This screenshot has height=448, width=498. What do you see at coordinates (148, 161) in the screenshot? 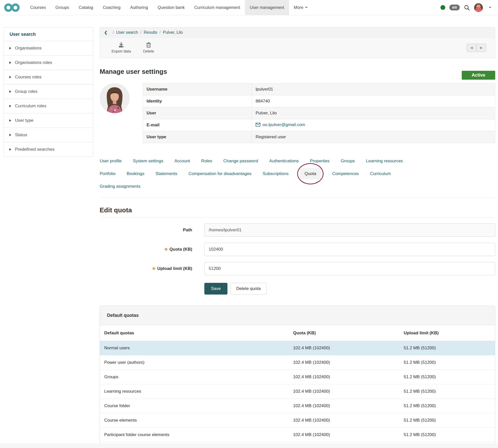
I see `tab-system-settings: System settings` at bounding box center [148, 161].